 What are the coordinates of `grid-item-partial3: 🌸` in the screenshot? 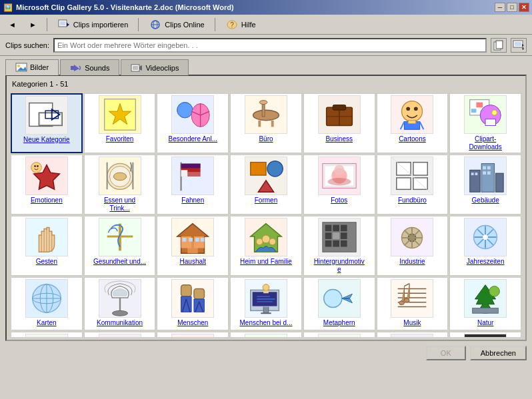 It's located at (193, 334).